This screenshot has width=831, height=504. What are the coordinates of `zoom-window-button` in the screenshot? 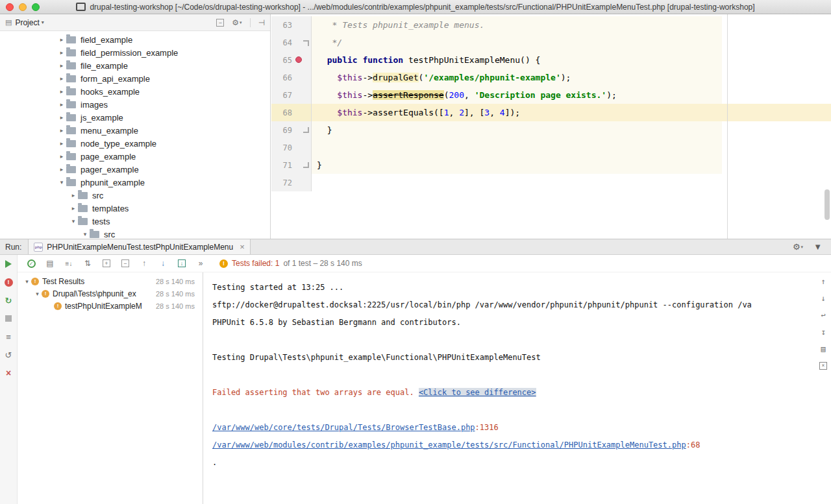 It's located at (36, 7).